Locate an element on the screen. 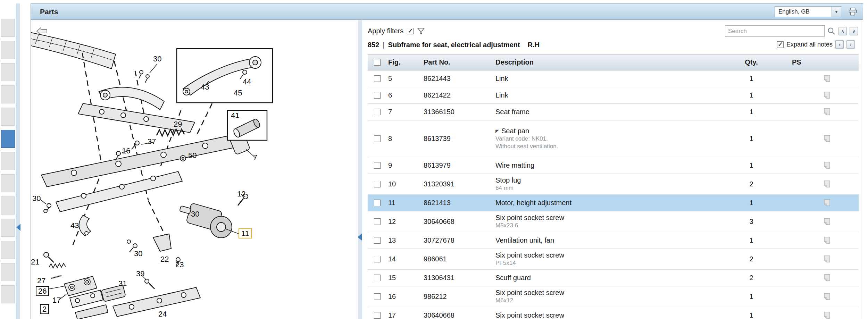  table-row-fig-16: 16986212Six point socket screwM6x121 is located at coordinates (613, 297).